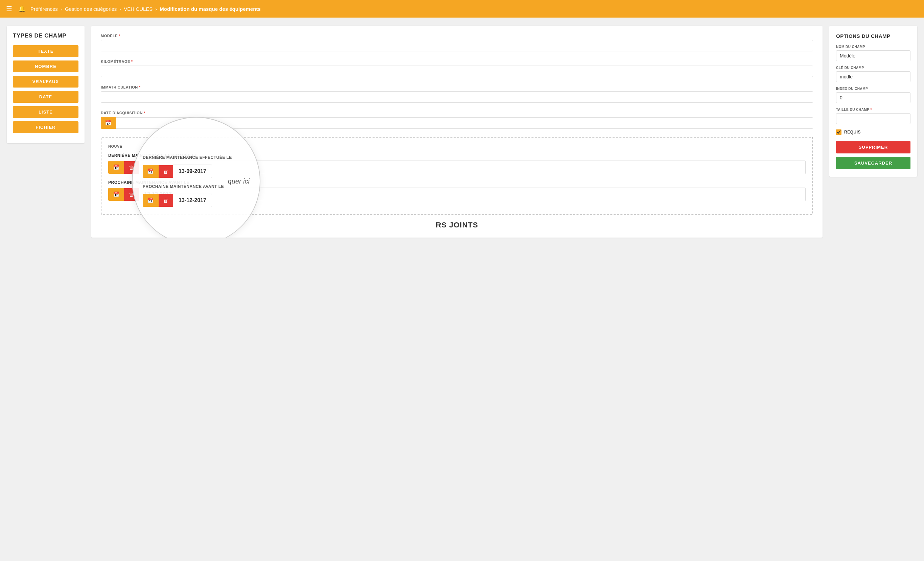 This screenshot has width=924, height=561. What do you see at coordinates (132, 61) in the screenshot?
I see `required-star-2: *` at bounding box center [132, 61].